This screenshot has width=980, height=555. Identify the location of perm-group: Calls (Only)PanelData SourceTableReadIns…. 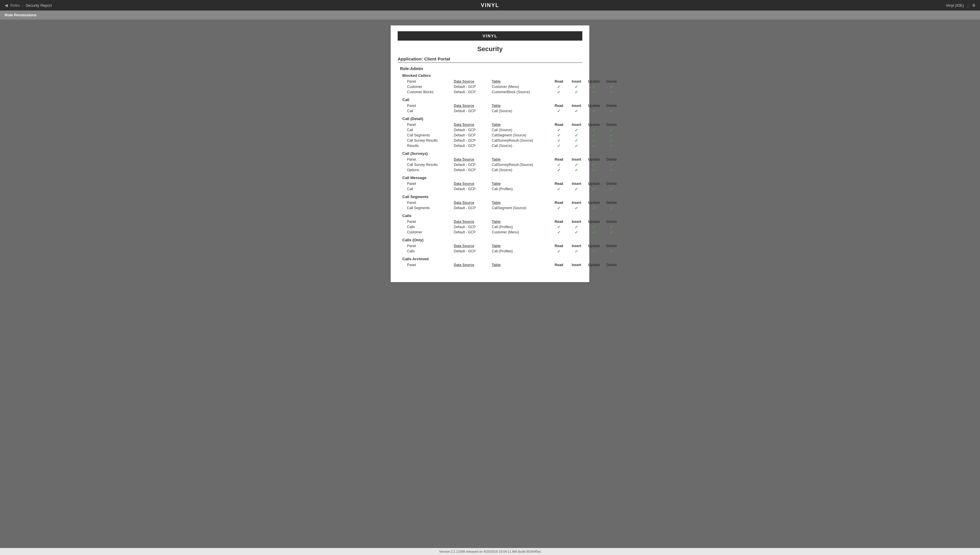
(490, 246).